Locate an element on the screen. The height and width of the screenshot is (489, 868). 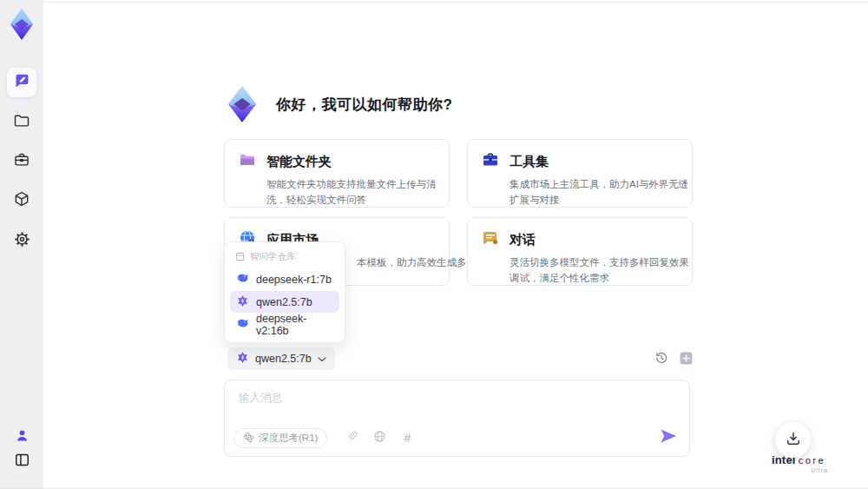
composer-toolbar: 深度思考(R1) is located at coordinates (457, 438).